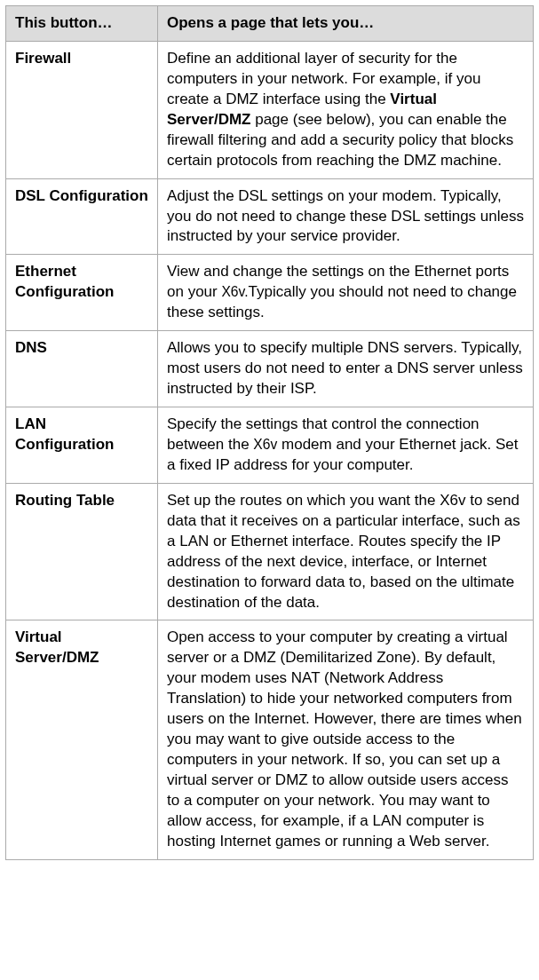  What do you see at coordinates (82, 110) in the screenshot?
I see `row-label-firewall: Firewall` at bounding box center [82, 110].